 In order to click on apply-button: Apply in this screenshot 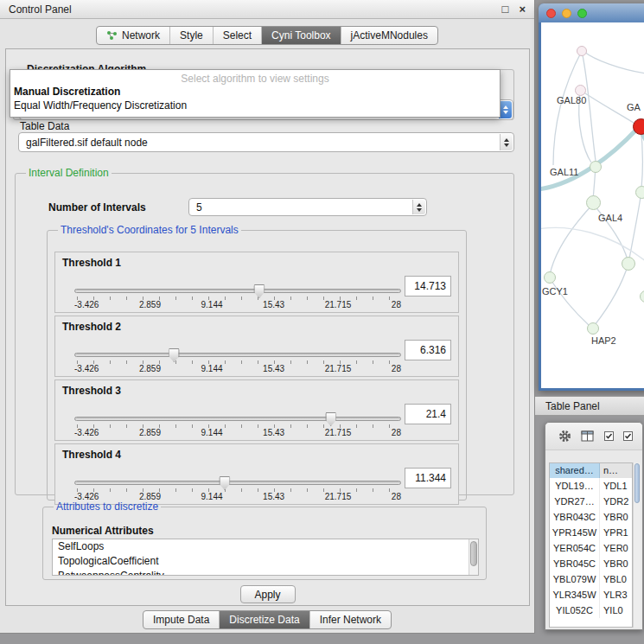, I will do `click(268, 595)`.